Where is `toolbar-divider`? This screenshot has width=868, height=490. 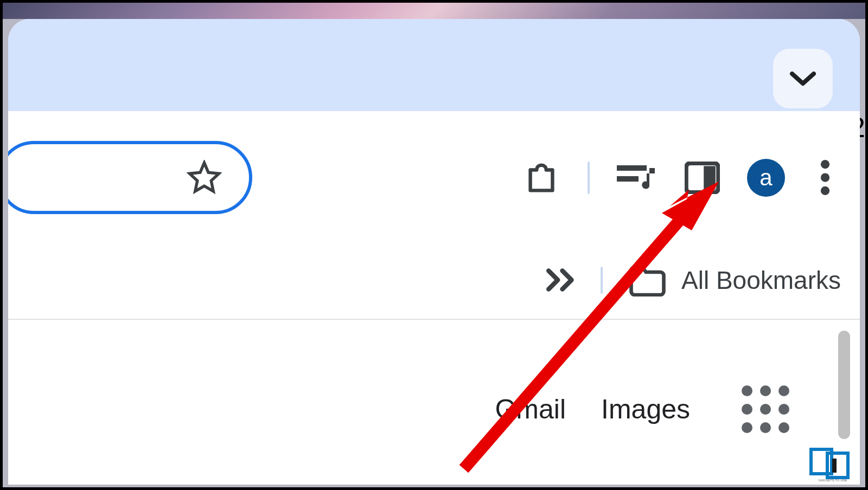 toolbar-divider is located at coordinates (589, 178).